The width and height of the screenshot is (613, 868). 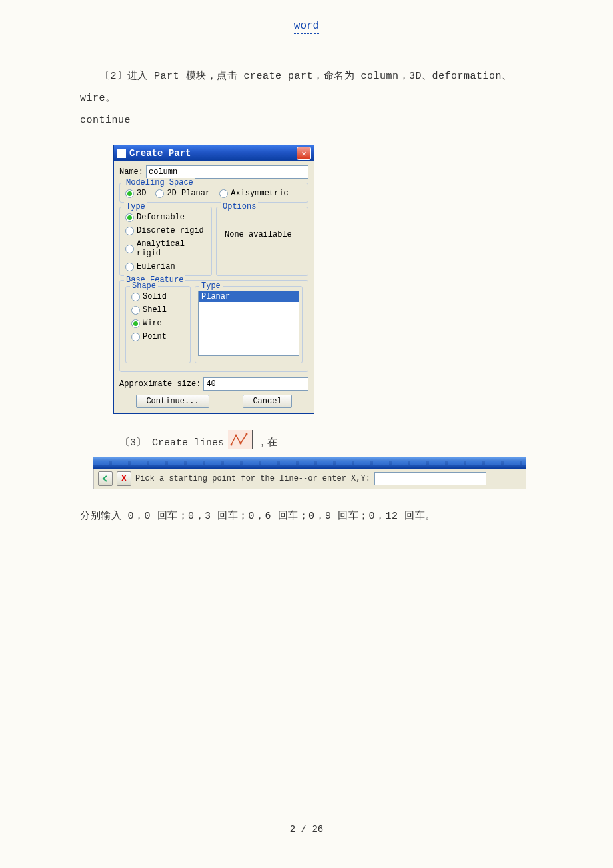 What do you see at coordinates (155, 310) in the screenshot?
I see `radio-label: Shell` at bounding box center [155, 310].